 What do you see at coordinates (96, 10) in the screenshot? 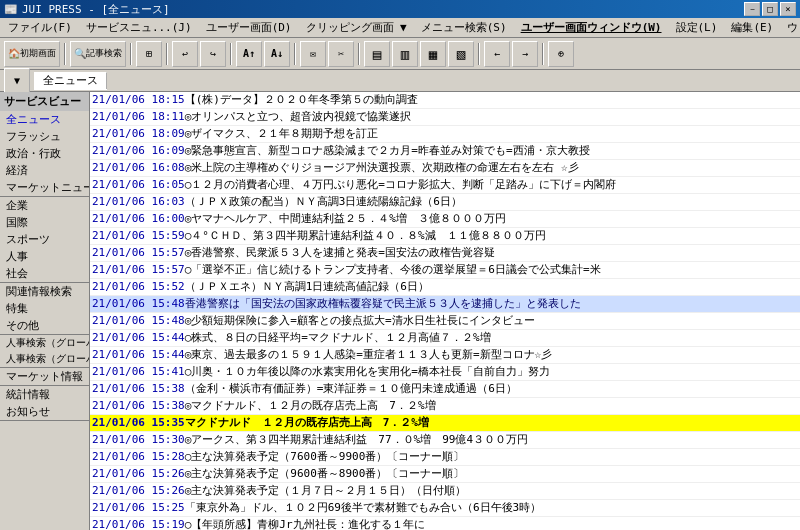
I see `window-title: JUI PRESS - [全ニュース]` at bounding box center [96, 10].